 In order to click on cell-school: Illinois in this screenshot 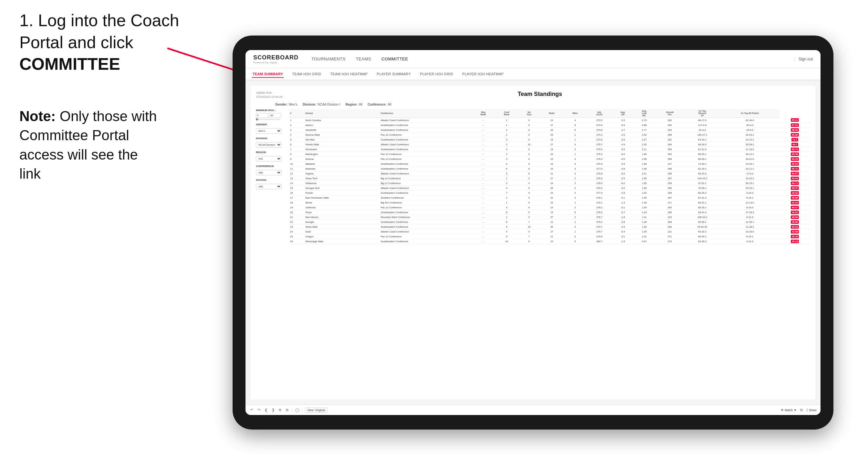, I will do `click(342, 203)`.